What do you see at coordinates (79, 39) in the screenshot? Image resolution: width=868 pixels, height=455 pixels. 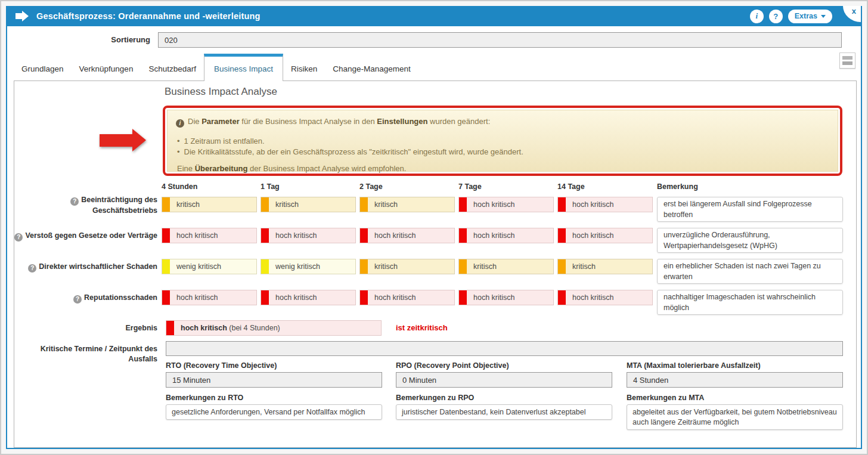 I see `sortierung-label: Sortierung` at bounding box center [79, 39].